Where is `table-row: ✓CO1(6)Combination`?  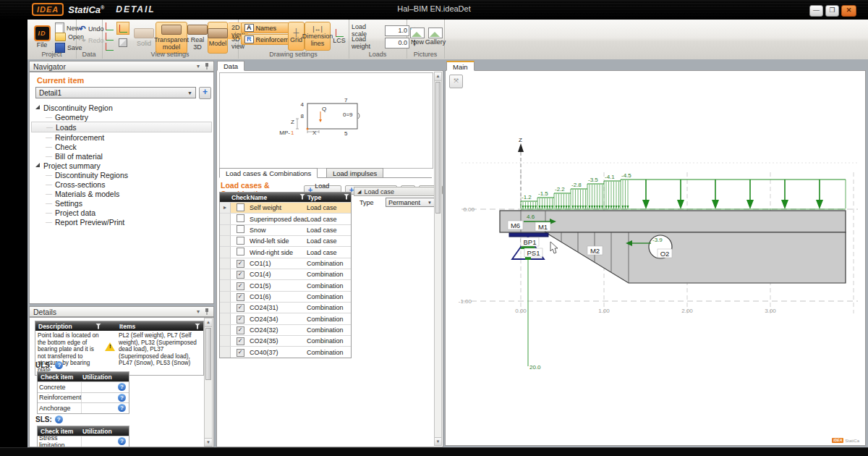
table-row: ✓CO1(6)Combination is located at coordinates (285, 297).